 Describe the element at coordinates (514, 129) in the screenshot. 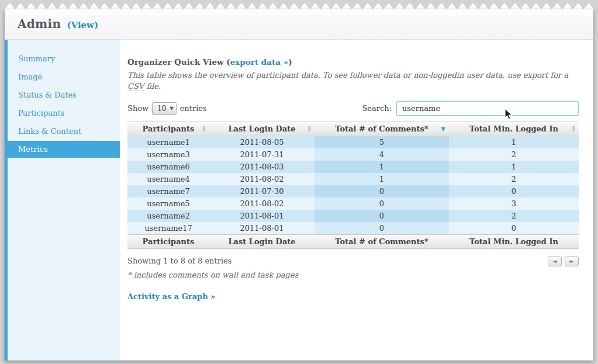

I see `column-header-total-minutes: Total Min. Logged In ▲▼` at that location.